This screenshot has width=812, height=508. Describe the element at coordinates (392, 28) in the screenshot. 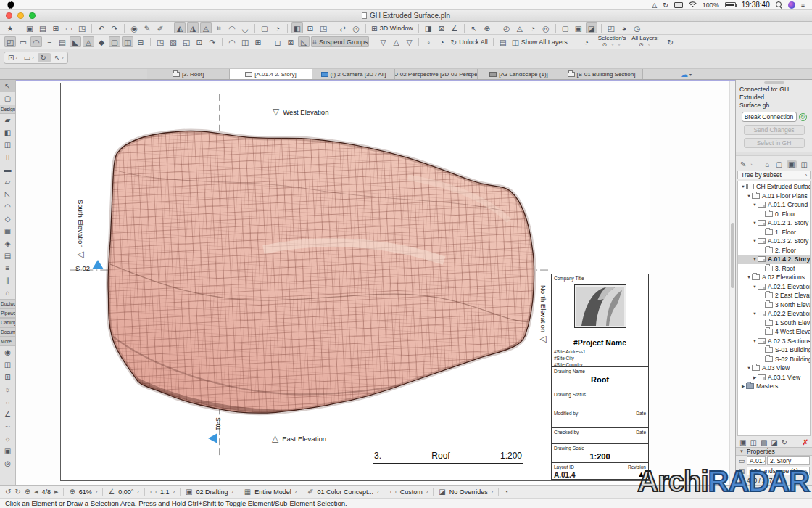

I see `3d-window-button: ⊞3D Window` at that location.